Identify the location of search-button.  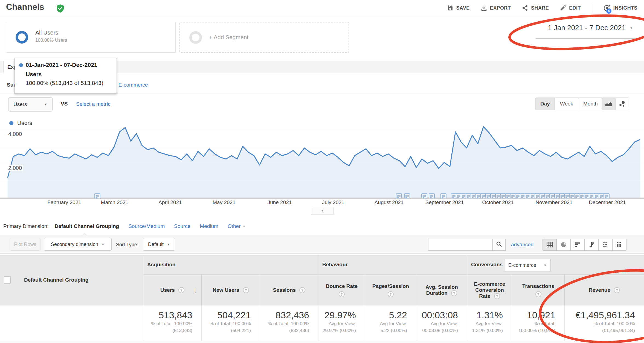
(499, 245).